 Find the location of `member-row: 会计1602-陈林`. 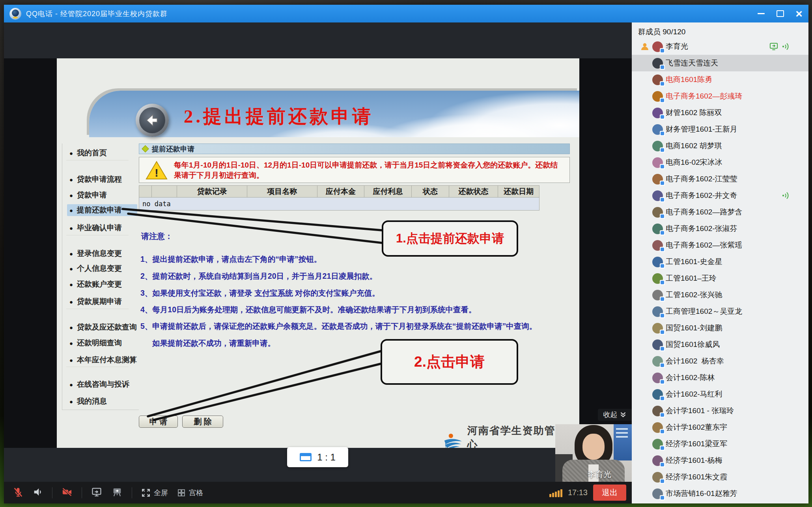

member-row: 会计1602-陈林 is located at coordinates (720, 378).